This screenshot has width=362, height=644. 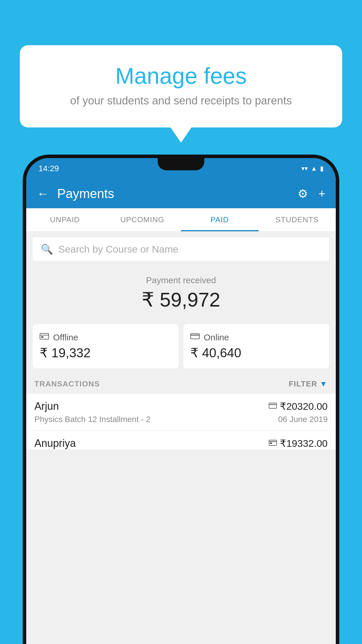 I want to click on online-card-icon, so click(x=195, y=337).